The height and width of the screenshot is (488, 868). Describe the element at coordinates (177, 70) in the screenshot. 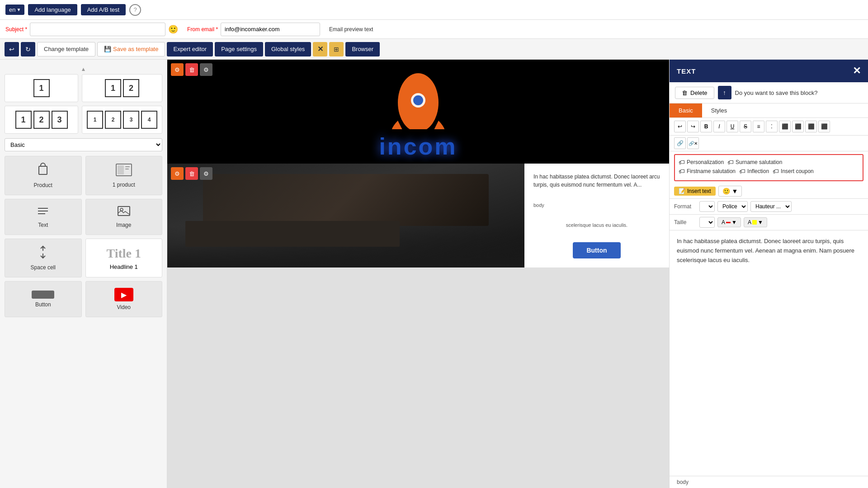

I see `block-1-move-btn: ⚙` at that location.